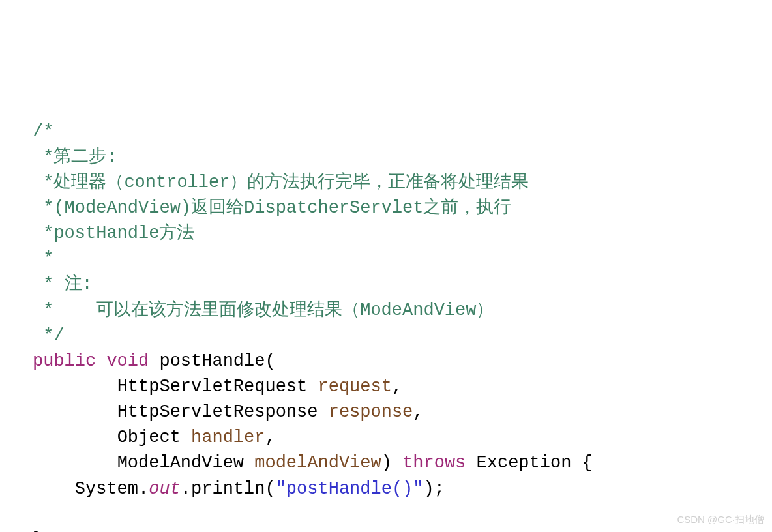 This screenshot has width=772, height=532. I want to click on comment-line: *处理器（controller）的方法执行完毕，正准备将处理结果, so click(280, 183).